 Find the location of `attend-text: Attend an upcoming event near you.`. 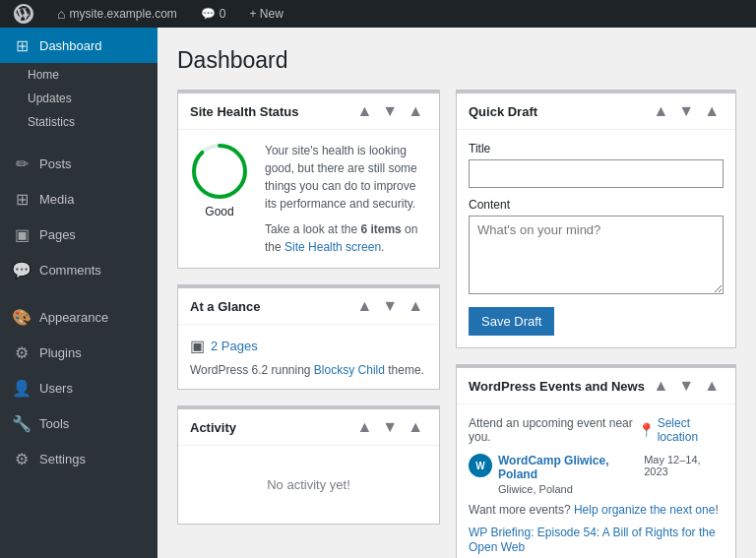

attend-text: Attend an upcoming event near you. is located at coordinates (553, 430).